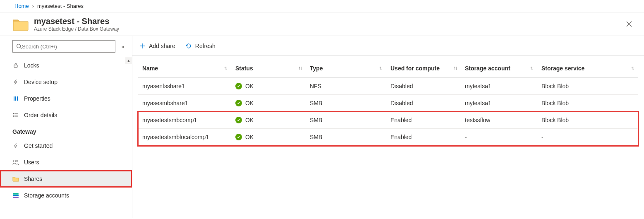  Describe the element at coordinates (388, 103) in the screenshot. I see `table-row: myasesmbshare1✓OKSMBDisabledmytestsa1Blo…` at that location.